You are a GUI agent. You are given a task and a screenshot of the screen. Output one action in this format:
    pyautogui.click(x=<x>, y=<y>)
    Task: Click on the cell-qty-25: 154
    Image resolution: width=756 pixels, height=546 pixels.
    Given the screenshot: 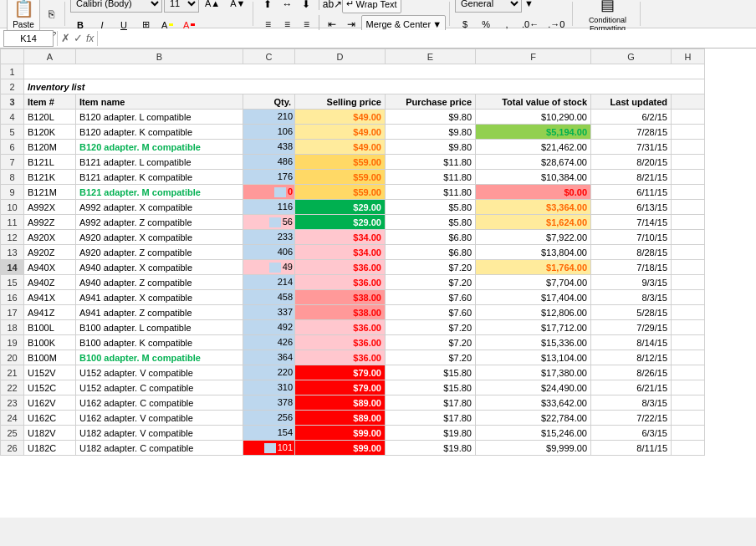 What is the action you would take?
    pyautogui.click(x=269, y=433)
    